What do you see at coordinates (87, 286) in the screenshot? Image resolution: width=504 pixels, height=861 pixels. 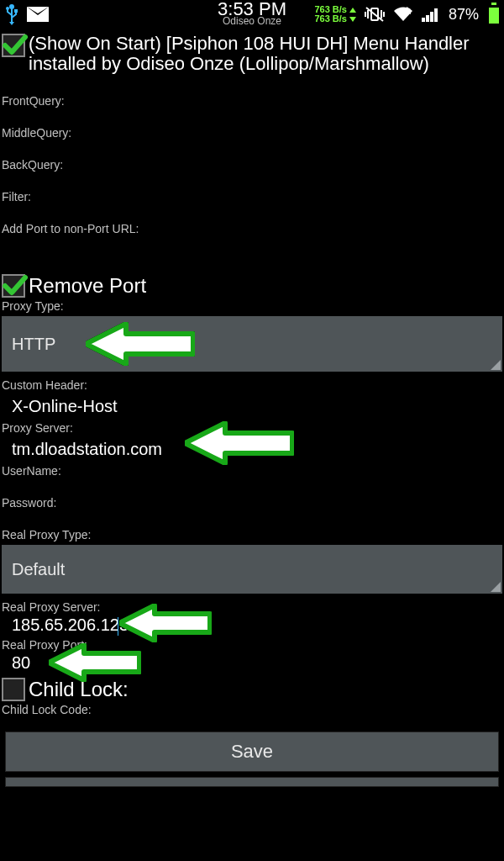 I see `remove-port-label: Remove Port` at bounding box center [87, 286].